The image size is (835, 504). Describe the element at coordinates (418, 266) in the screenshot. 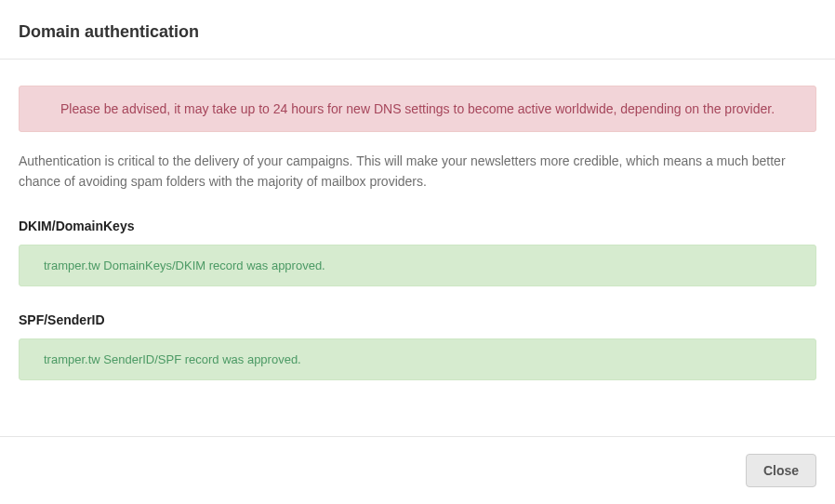

I see `dkim-status-alert: tramper.tw DomainKeys/DKIM record was ap…` at that location.